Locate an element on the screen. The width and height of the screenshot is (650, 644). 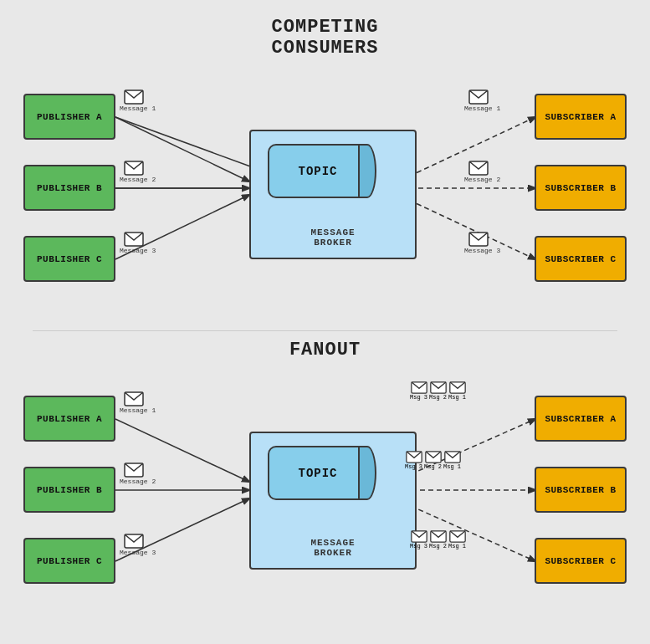
mail-sub-a-1: Message 1 is located at coordinates (479, 99).